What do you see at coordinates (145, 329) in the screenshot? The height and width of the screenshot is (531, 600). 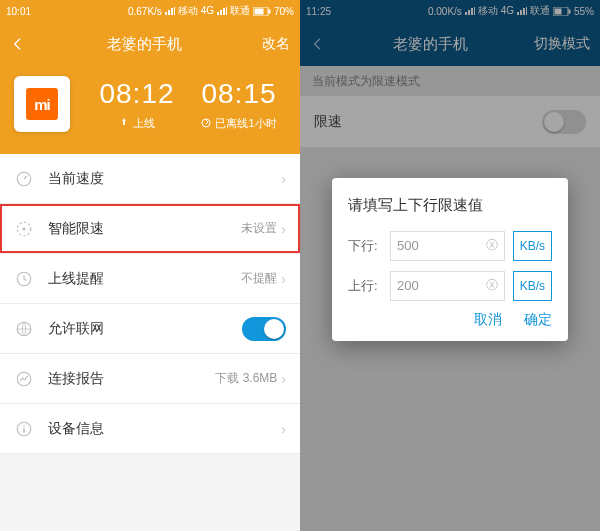 I see `row-label: 允许联网` at bounding box center [145, 329].